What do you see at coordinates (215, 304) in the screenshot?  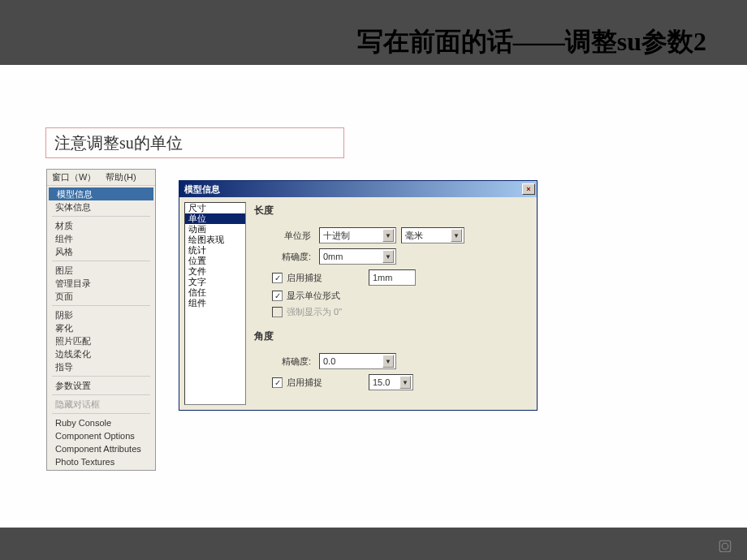 I see `dialog-sidebar: 尺寸 单位 动画 绘图表现 统计 位置 文件 文字 信任 组件` at bounding box center [215, 304].